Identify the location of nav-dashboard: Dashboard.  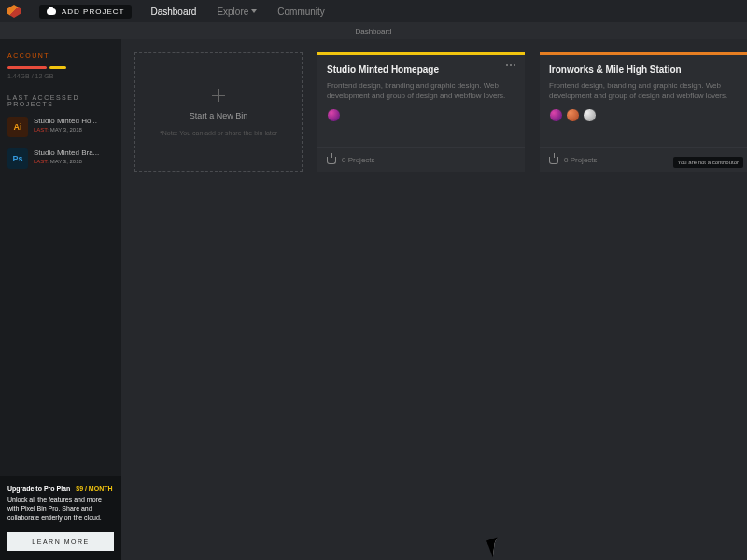
(174, 11).